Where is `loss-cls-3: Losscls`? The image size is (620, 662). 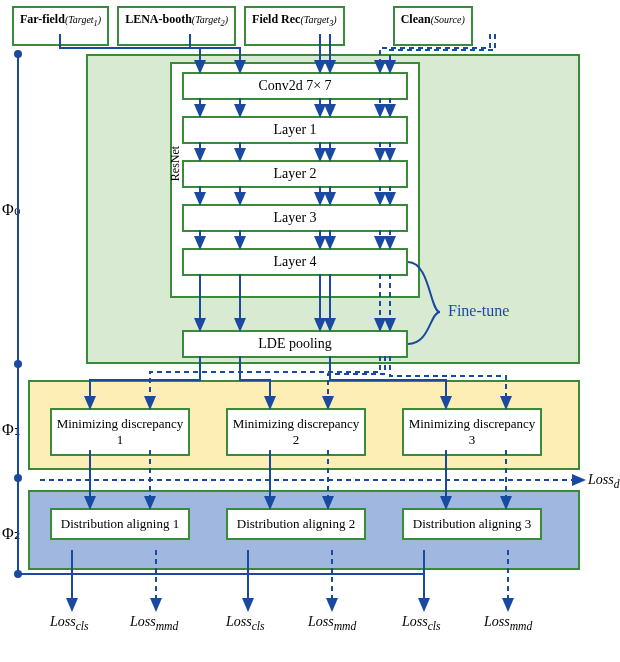
loss-cls-3: Losscls is located at coordinates (422, 624).